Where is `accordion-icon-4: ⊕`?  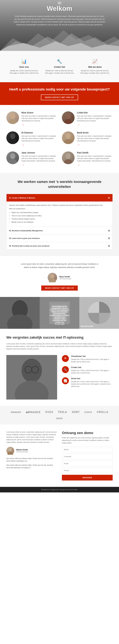
accordion-icon-4: ⊕ is located at coordinates (109, 246).